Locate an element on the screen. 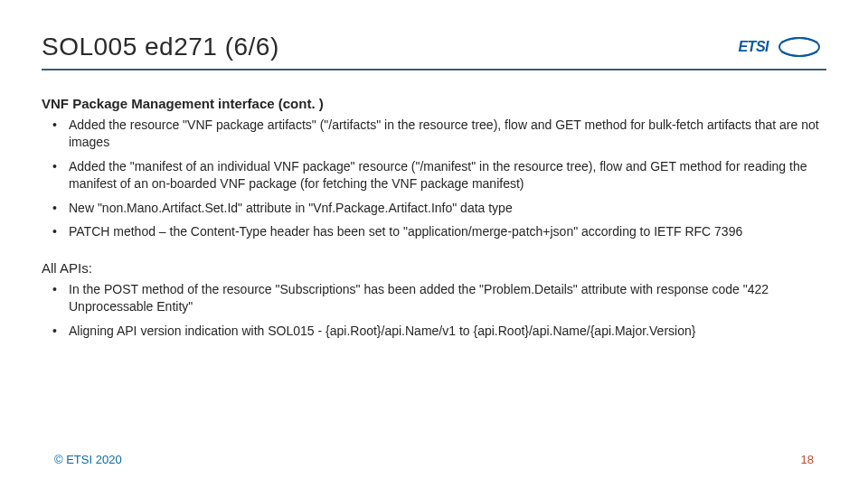 The image size is (868, 488). slide-footer: © ETSI 2020 18 is located at coordinates (434, 459).